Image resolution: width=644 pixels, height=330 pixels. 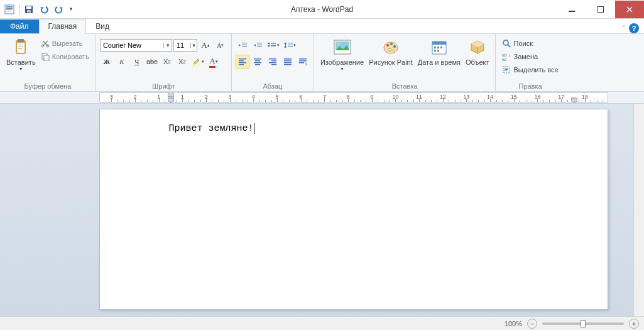 What do you see at coordinates (71, 9) in the screenshot?
I see `qat-dropdown: ▼` at bounding box center [71, 9].